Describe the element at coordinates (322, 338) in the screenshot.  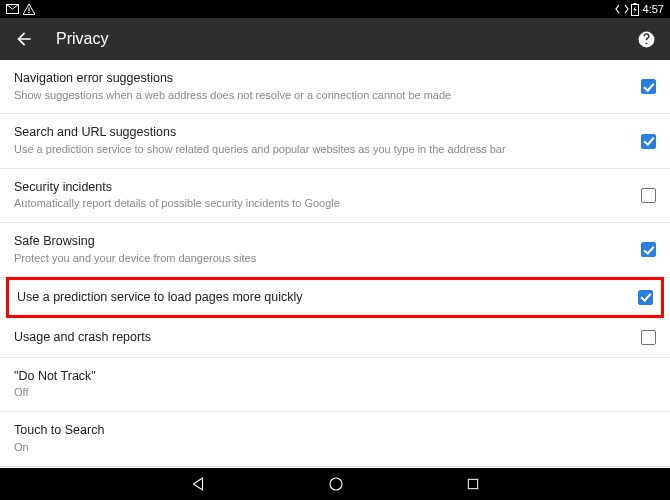
I see `setting-title: Usage and crash reports` at that location.